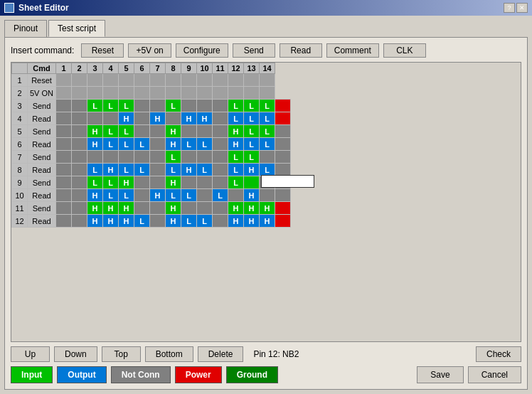  What do you see at coordinates (189, 68) in the screenshot?
I see `header-col9: 9` at bounding box center [189, 68].